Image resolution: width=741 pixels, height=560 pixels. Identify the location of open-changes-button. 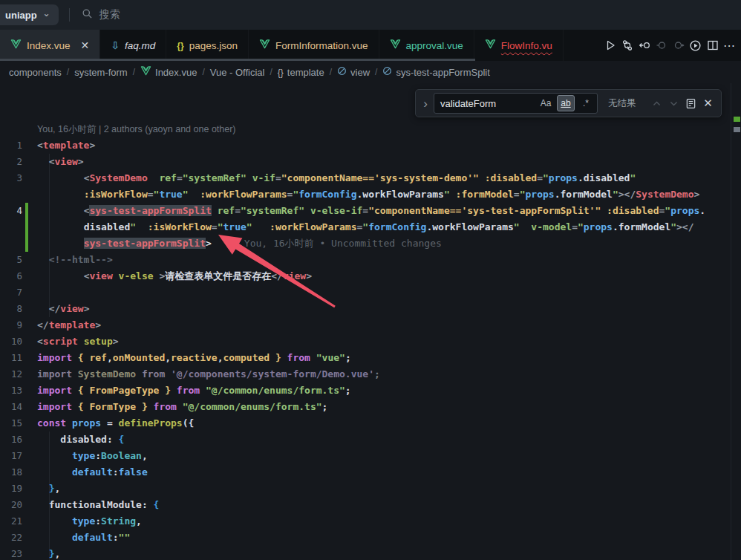
(644, 45).